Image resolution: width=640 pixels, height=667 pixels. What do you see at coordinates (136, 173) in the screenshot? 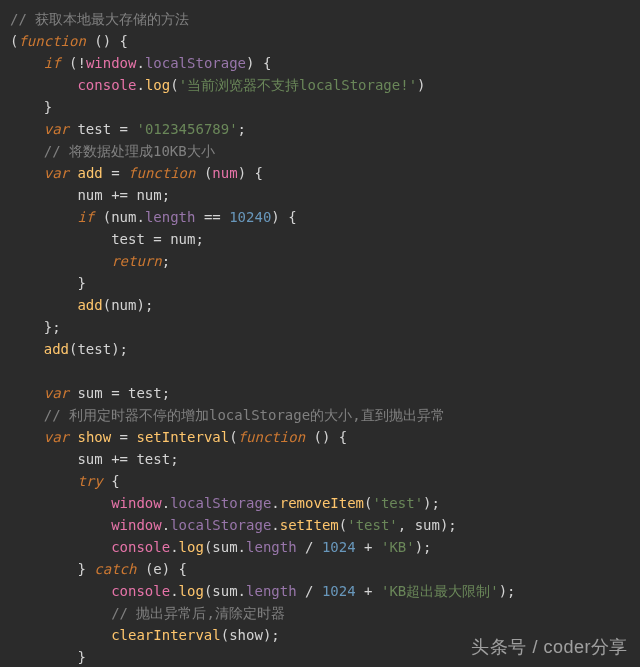
I see `code-line: var add = function (num) {` at bounding box center [136, 173].